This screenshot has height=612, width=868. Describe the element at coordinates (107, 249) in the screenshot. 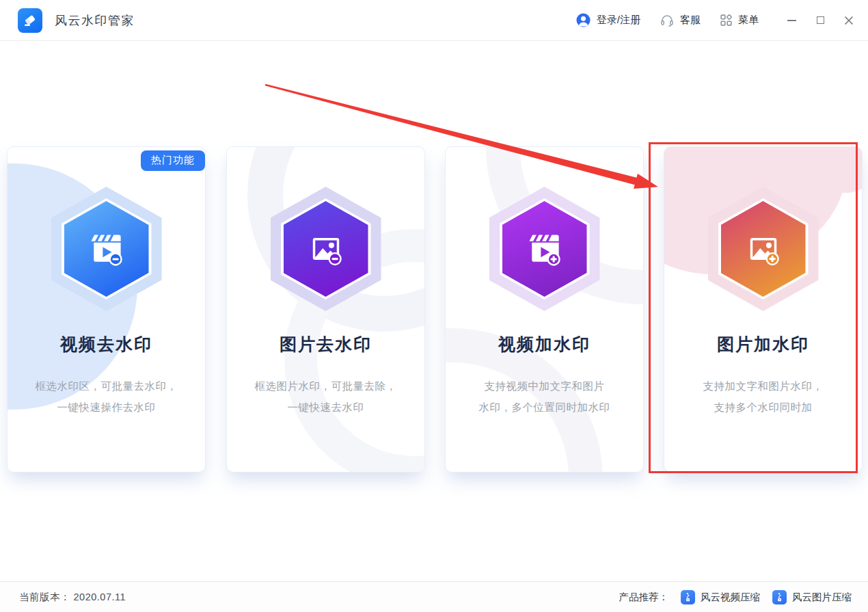

I see `video-remove-watermark-icon` at that location.